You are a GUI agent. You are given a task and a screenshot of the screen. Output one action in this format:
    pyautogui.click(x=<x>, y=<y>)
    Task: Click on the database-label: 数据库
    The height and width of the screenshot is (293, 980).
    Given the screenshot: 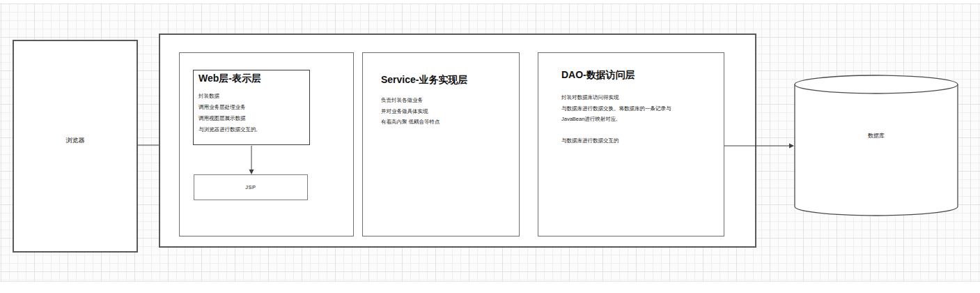 What is the action you would take?
    pyautogui.click(x=876, y=135)
    